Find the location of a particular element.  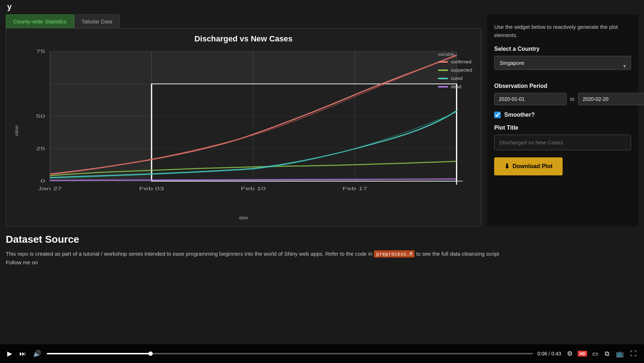

desc-text-1: This repo is created as part of a tutori… is located at coordinates (189, 254).